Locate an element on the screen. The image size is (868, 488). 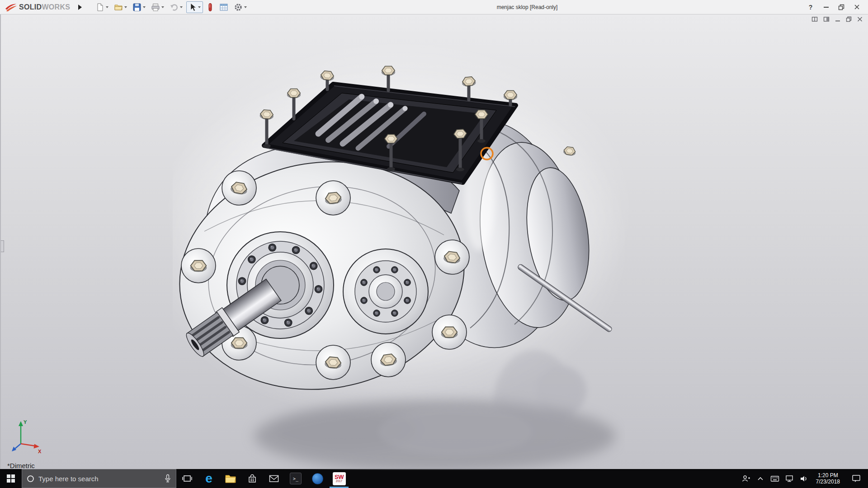
network-button is located at coordinates (789, 479).